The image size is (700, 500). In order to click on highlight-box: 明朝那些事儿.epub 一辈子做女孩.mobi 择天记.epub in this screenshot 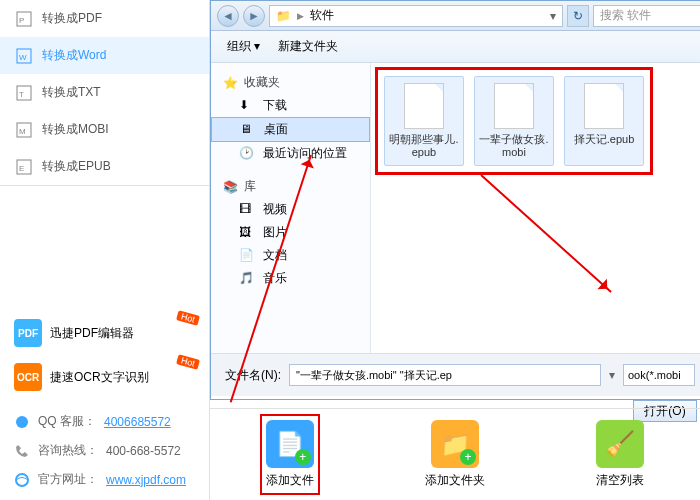, I will do `click(514, 121)`.